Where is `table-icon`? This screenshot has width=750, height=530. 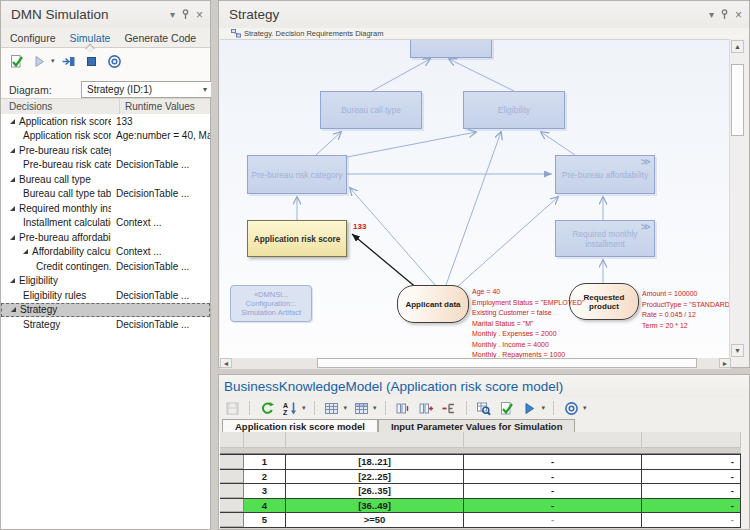 table-icon is located at coordinates (332, 408).